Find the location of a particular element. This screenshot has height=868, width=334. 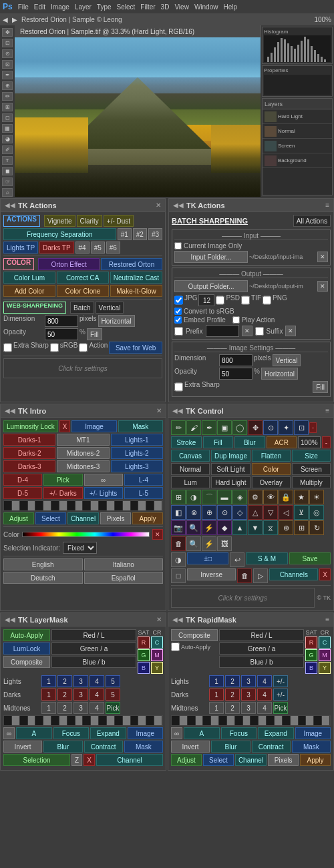

extra-sharp-cb is located at coordinates (8, 348).